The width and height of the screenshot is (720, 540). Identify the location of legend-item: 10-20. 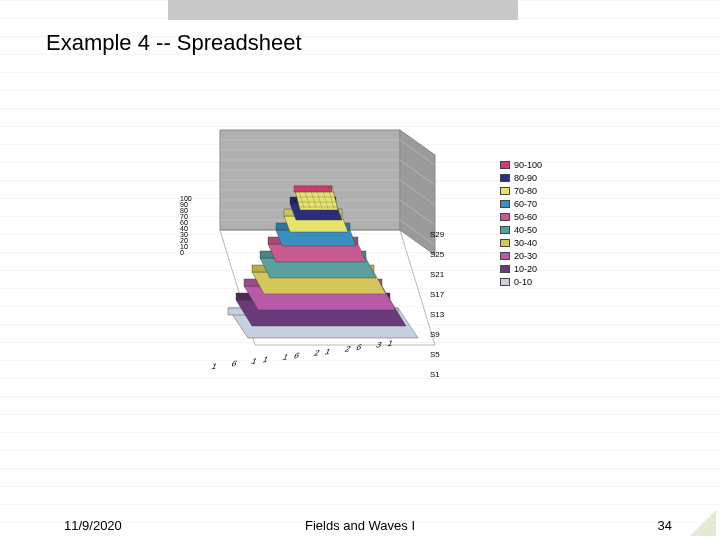
(521, 269).